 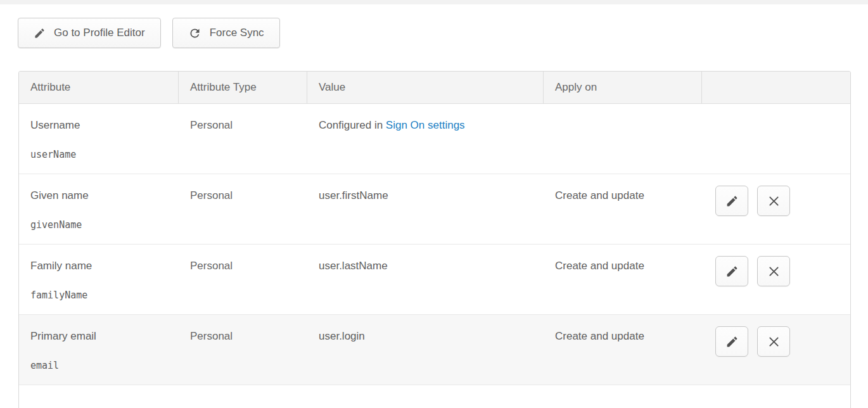 What do you see at coordinates (101, 366) in the screenshot?
I see `attribute-variable-name: email` at bounding box center [101, 366].